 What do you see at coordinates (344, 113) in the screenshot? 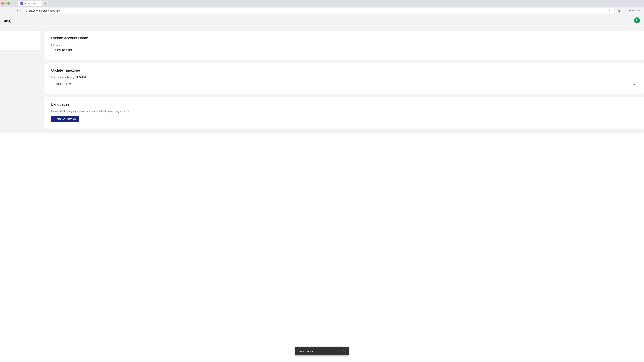
I see `languages-section: Languages Please add the languages you'r…` at bounding box center [344, 113].